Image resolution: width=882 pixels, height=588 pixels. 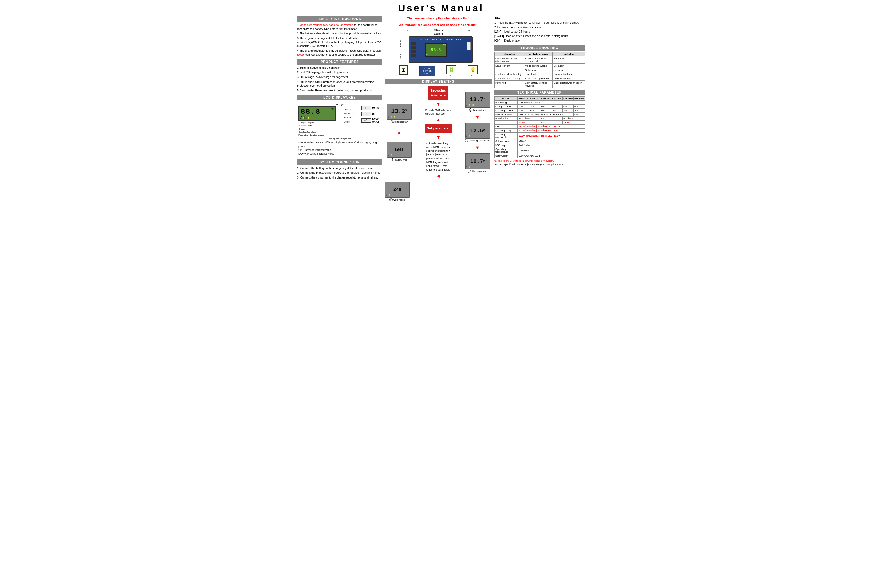 I want to click on up-key: △, so click(x=366, y=114).